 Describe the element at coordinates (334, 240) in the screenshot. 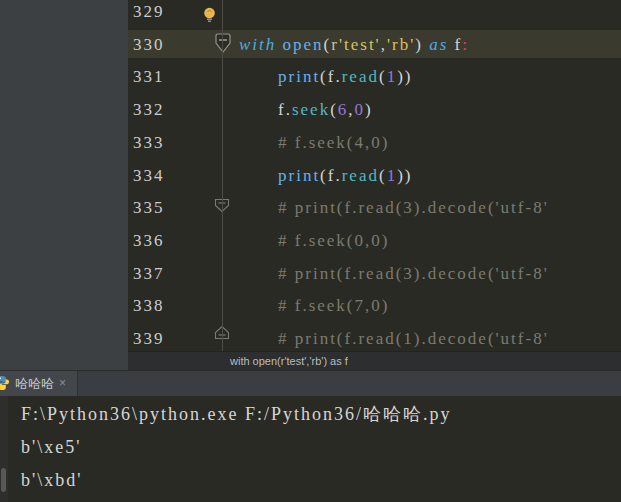

I see `token-cm: # f.seek(0,0)` at that location.